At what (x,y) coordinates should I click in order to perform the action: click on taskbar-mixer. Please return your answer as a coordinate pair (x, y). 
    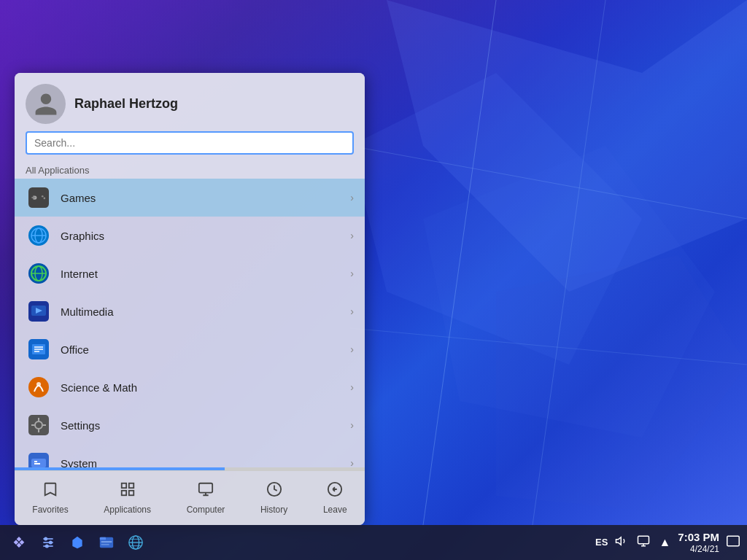
    Looking at the image, I should click on (48, 542).